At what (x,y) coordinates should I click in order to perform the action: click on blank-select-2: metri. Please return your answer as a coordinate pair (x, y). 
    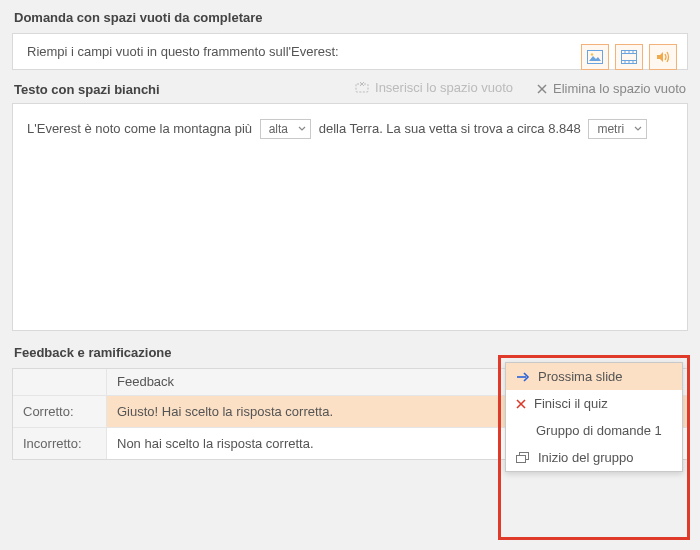
    Looking at the image, I should click on (618, 129).